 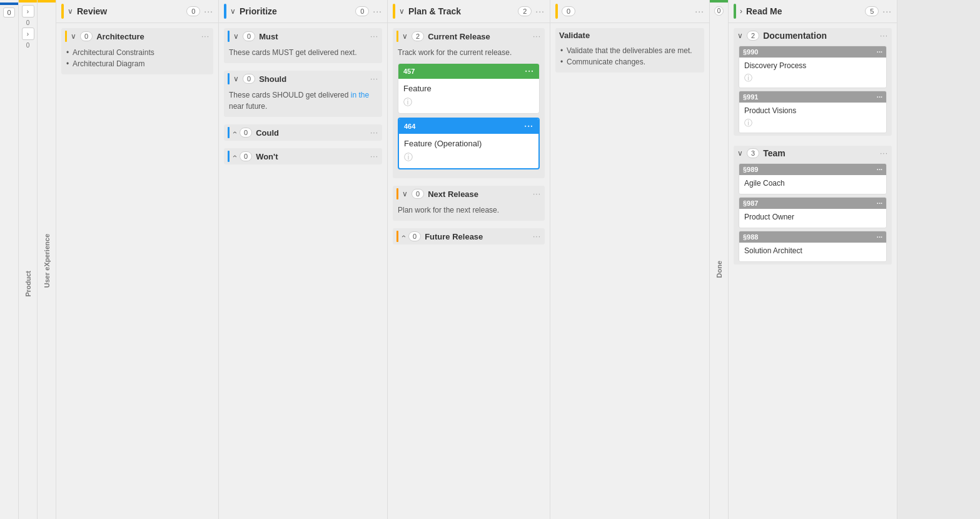 I want to click on card-987-menu: ···, so click(x=879, y=203).